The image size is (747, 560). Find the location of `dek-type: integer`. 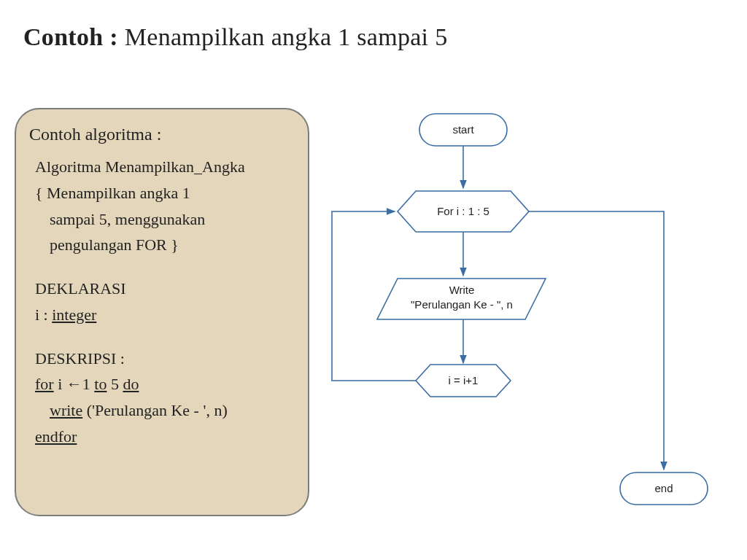

dek-type: integer is located at coordinates (74, 315).